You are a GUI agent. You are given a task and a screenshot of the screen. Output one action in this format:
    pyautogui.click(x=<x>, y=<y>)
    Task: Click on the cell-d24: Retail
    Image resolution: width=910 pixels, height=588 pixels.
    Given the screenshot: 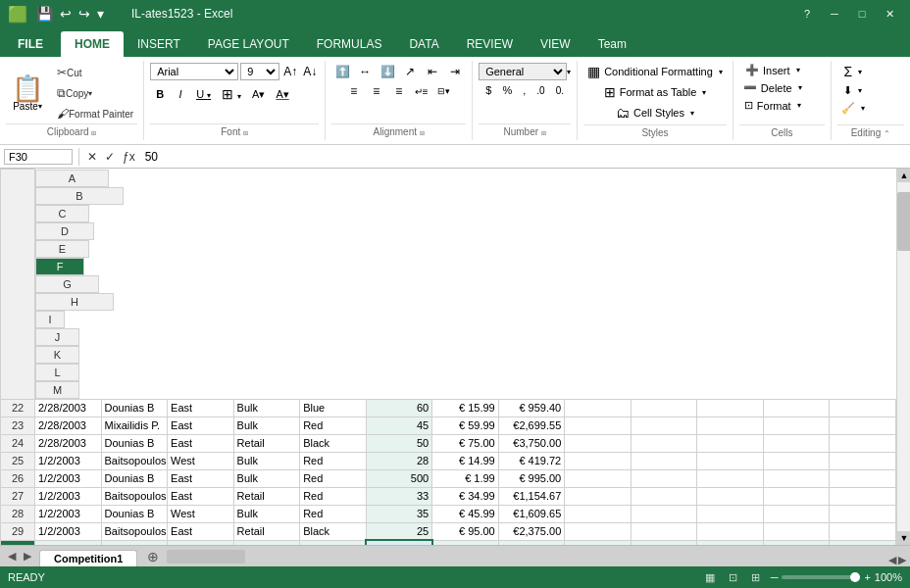 What is the action you would take?
    pyautogui.click(x=267, y=443)
    